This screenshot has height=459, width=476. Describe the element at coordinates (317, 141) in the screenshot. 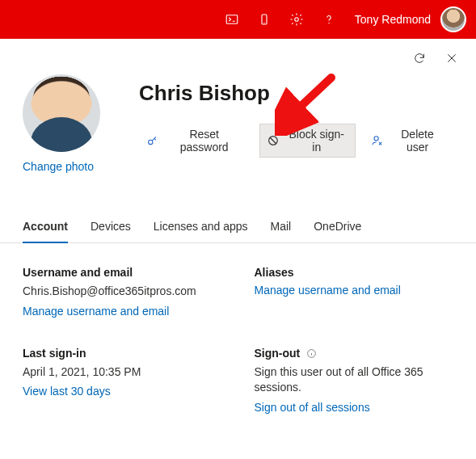

I see `block-signin-label: Block sign-in` at that location.